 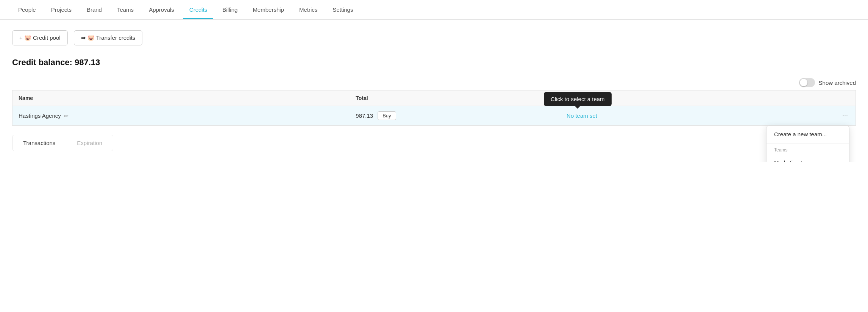 I want to click on nav-item-billing: Billing, so click(x=230, y=10).